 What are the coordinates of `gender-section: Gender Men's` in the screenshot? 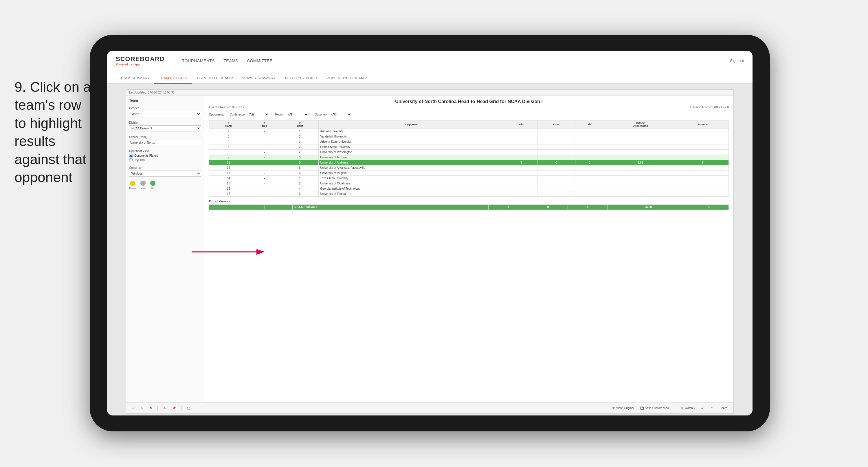 It's located at (165, 112).